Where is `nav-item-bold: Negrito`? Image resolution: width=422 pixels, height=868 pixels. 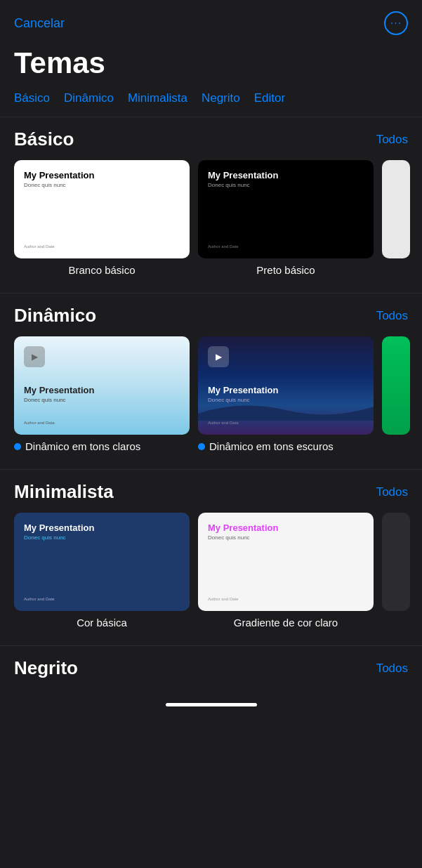 nav-item-bold: Negrito is located at coordinates (220, 98).